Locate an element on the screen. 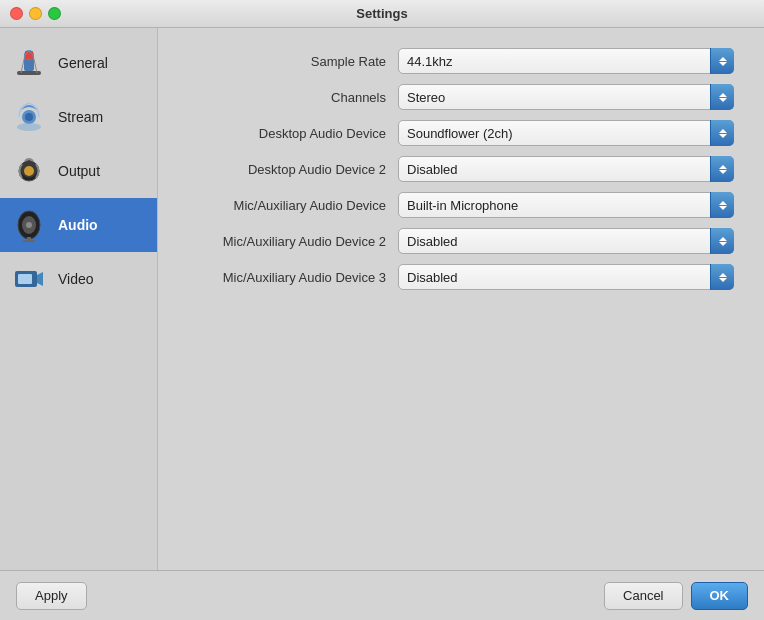 This screenshot has width=764, height=620. select-wrap-mic-audio-2: Disabled Default Built-in Microphone is located at coordinates (566, 241).